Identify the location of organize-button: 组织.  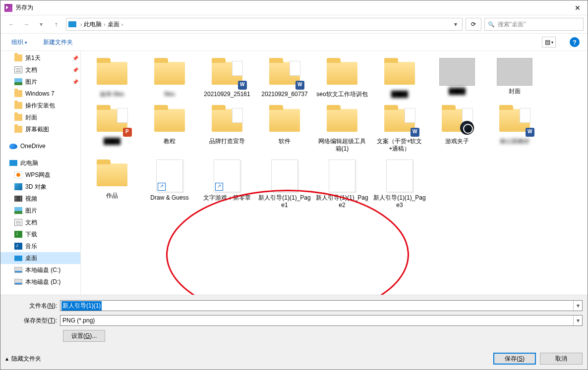
(19, 43).